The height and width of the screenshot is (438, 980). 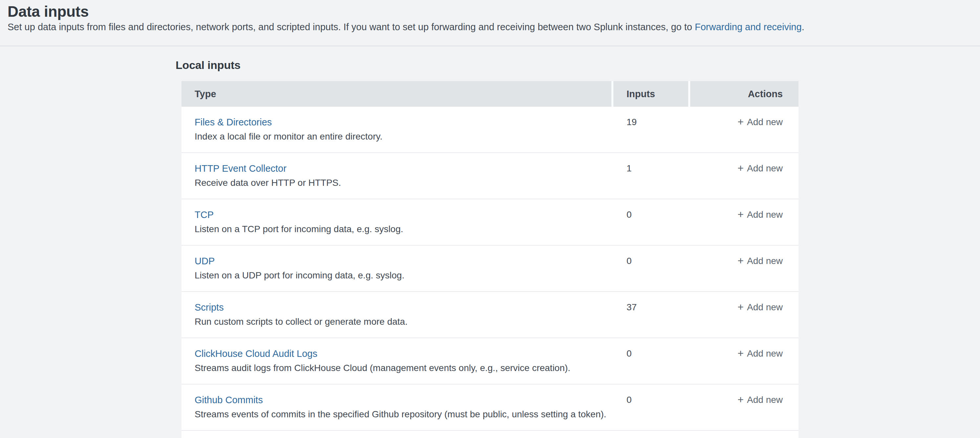 What do you see at coordinates (397, 315) in the screenshot?
I see `type-cell: Scripts Run custom scripts to collect or…` at bounding box center [397, 315].